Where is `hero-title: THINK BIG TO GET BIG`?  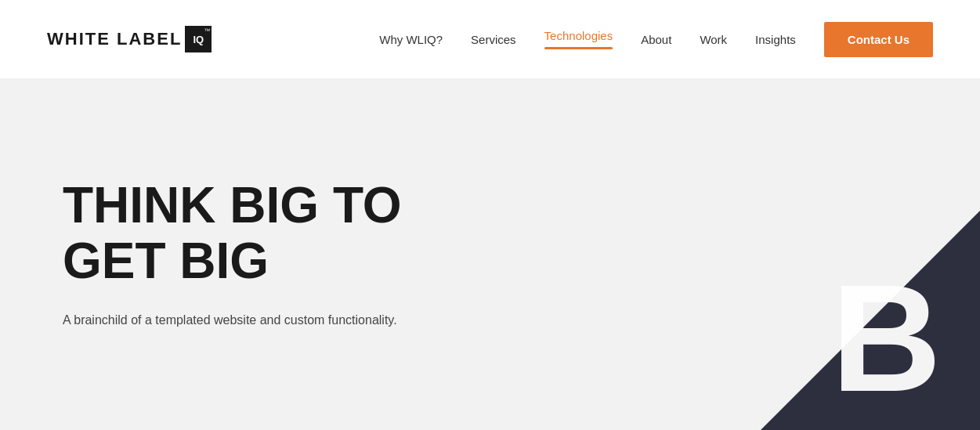
hero-title: THINK BIG TO GET BIG is located at coordinates (232, 233).